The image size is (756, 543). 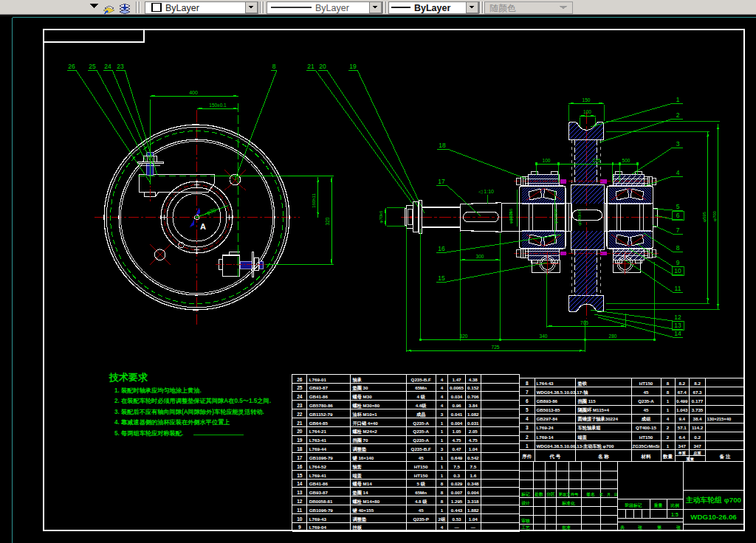 What do you see at coordinates (363, 458) in the screenshot?
I see `svg-text: 键 16×140` at bounding box center [363, 458].